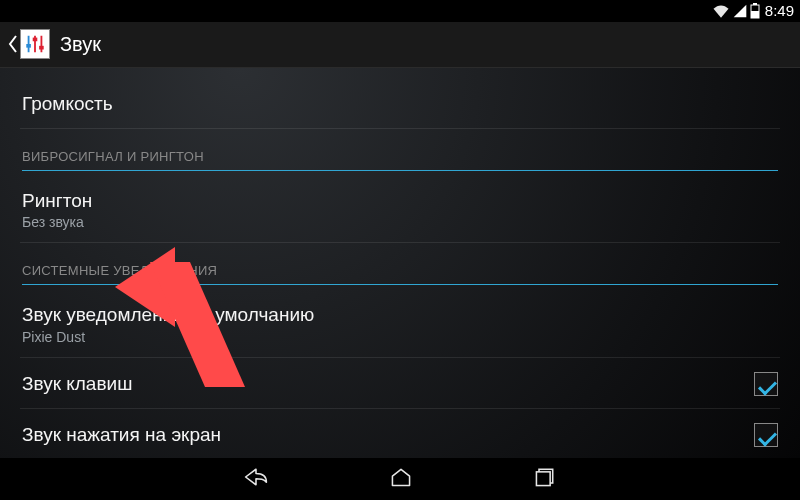 The image size is (800, 500). I want to click on nav-back-icon, so click(256, 479).